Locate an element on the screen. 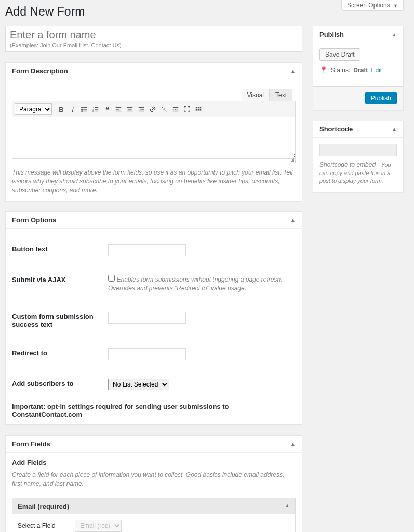 The height and width of the screenshot is (532, 414). field-panel-email: Email (required) ▲ Select a Field Email … is located at coordinates (154, 515).